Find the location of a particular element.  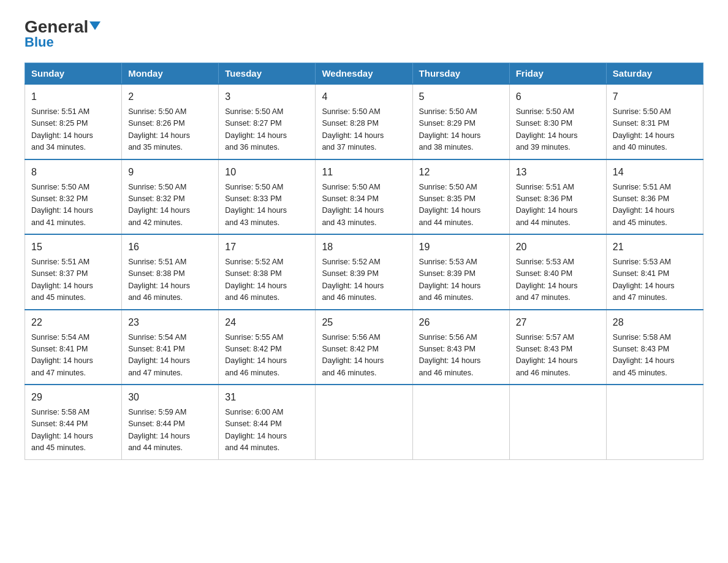

calendar-cell: 18Sunrise: 5:52 AMSunset: 8:39 PMDayligh… is located at coordinates (364, 272).